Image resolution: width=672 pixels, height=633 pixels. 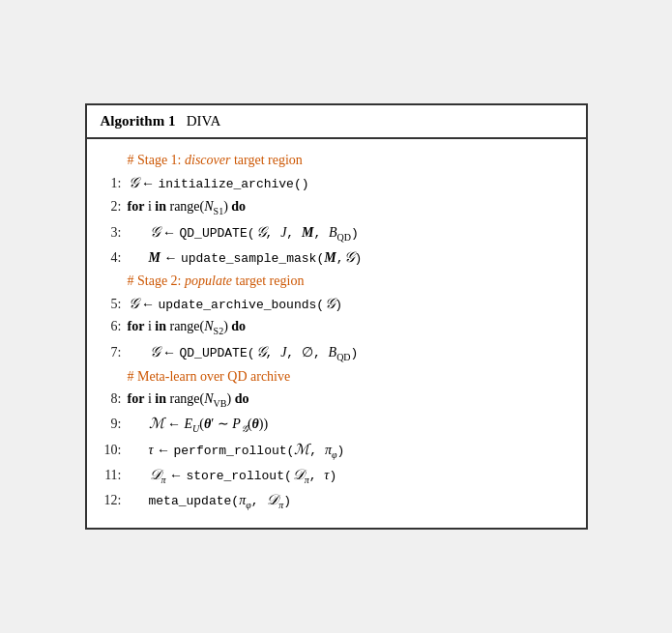 I want to click on line-3: 3: 𝒢 ← QD_UPDATE(𝒢, J, M, BQD), so click(x=336, y=233).